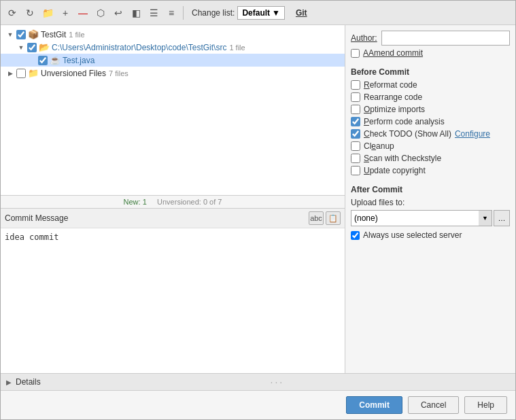  Describe the element at coordinates (430, 72) in the screenshot. I see `before-commit-label: Before Commit` at that location.